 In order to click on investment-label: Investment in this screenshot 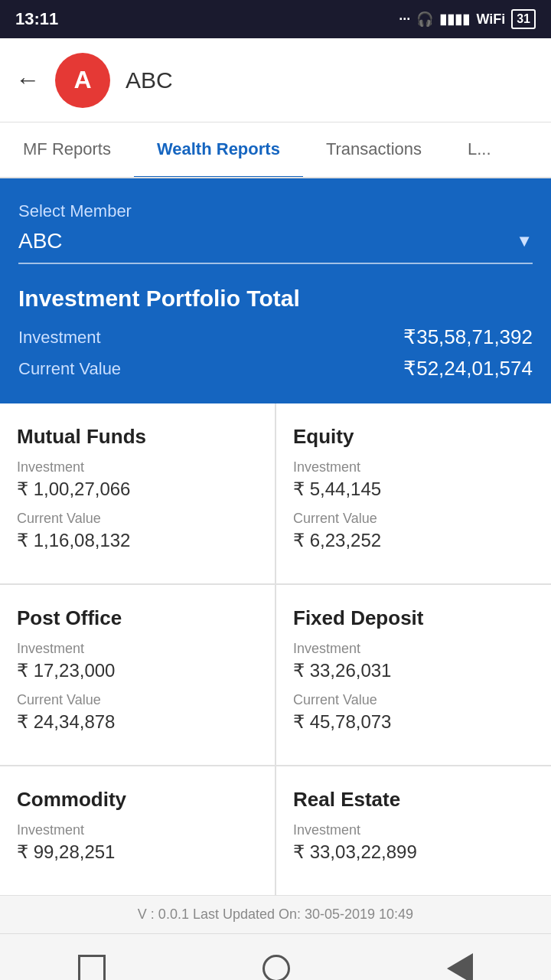, I will do `click(60, 338)`.